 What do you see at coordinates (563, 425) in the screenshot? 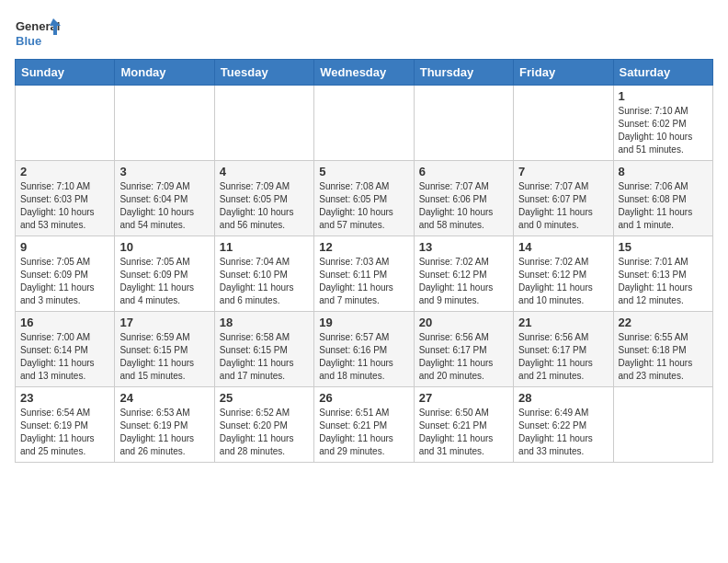
I see `calendar-cell: 28Sunrise: 6:49 AM Sunset: 6:22 PM Dayli…` at bounding box center [563, 425].